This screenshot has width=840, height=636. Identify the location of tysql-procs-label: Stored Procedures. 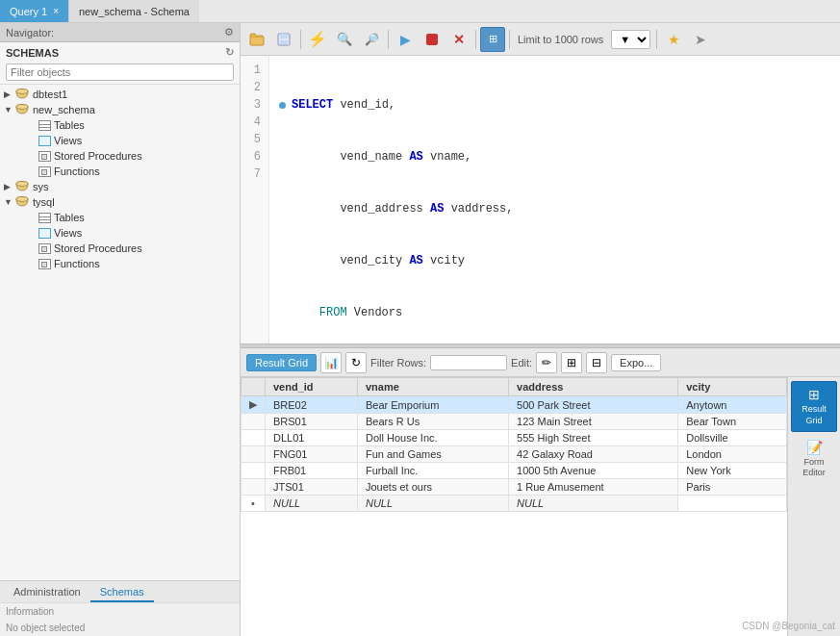
(98, 248).